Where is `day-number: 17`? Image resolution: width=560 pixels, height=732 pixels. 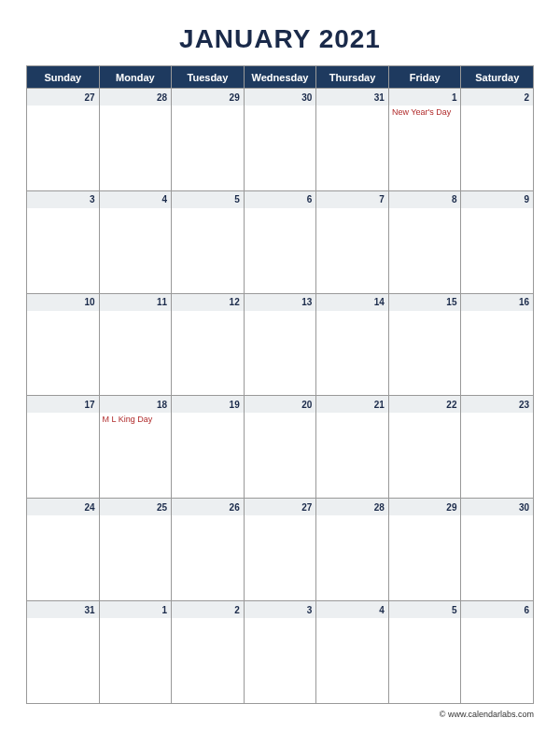
day-number: 17 is located at coordinates (63, 404).